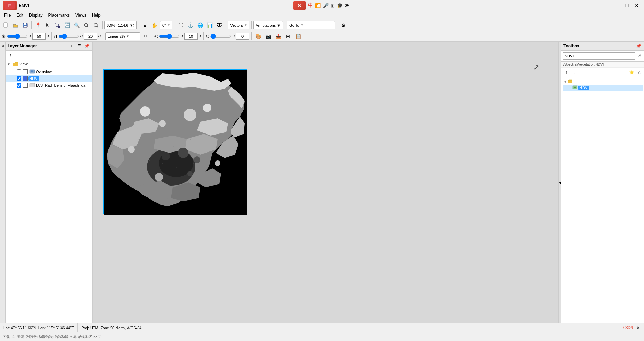 The height and width of the screenshot is (341, 644). Describe the element at coordinates (243, 36) in the screenshot. I see `transparency-input: 0` at that location.